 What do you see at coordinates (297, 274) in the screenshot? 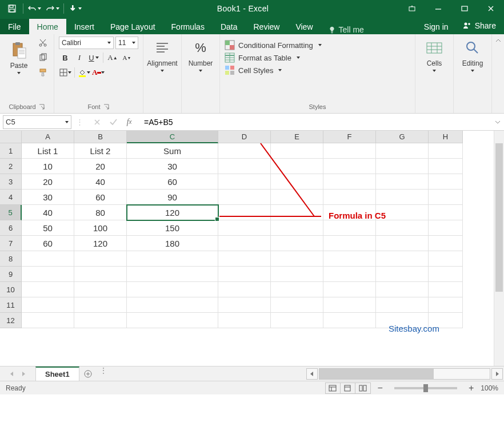
I see `cell-E9` at bounding box center [297, 274].